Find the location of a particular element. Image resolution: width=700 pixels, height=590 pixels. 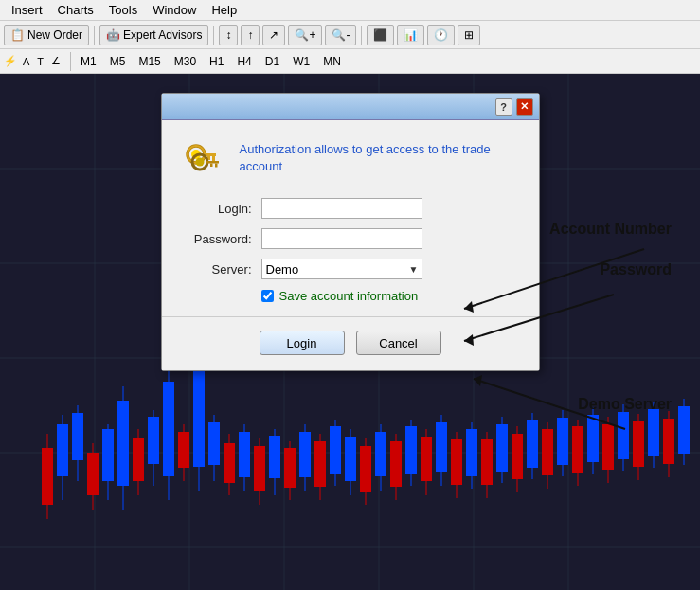

grid-button: ⊞ is located at coordinates (469, 35).